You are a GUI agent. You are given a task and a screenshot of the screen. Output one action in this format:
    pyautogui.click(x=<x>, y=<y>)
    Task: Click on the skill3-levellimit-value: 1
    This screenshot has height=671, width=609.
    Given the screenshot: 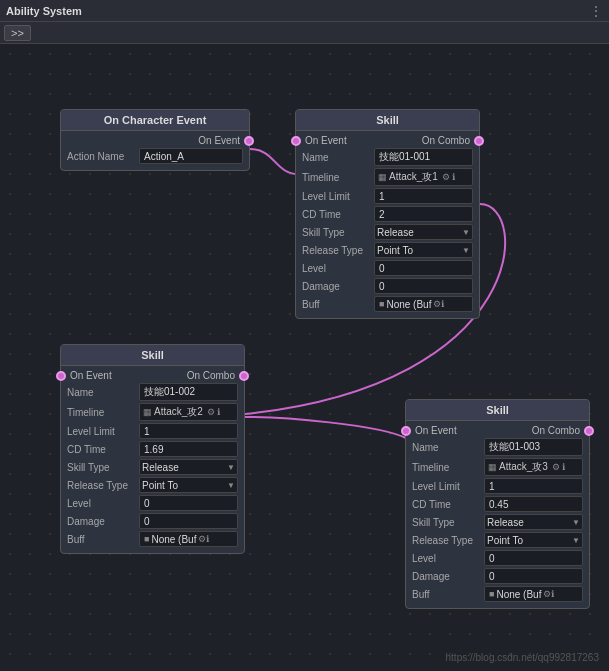 What is the action you would take?
    pyautogui.click(x=534, y=486)
    